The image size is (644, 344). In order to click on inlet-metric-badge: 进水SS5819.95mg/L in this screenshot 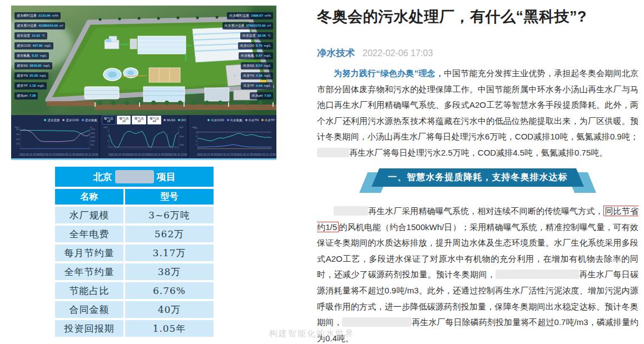, I will do `click(33, 66)`.